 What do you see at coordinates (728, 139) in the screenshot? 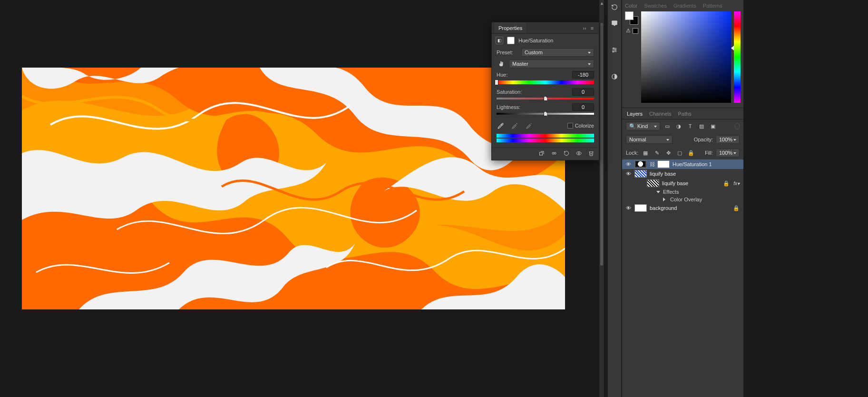
I see `opacity-dropdown: 100%` at bounding box center [728, 139].